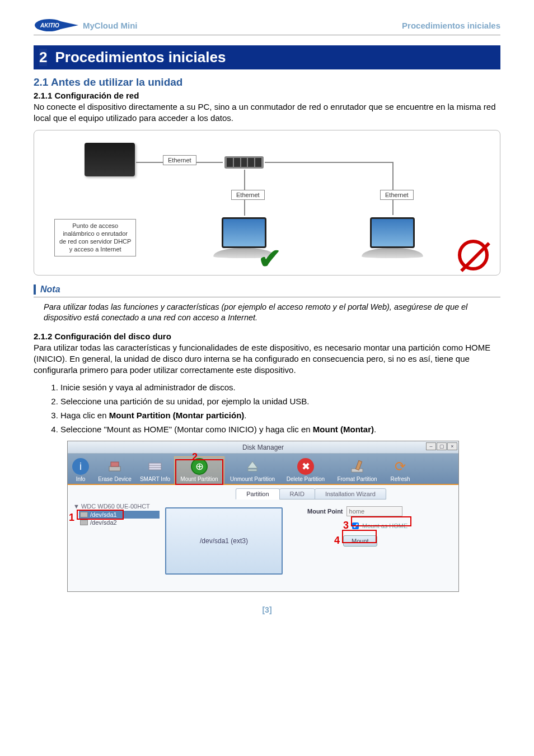  What do you see at coordinates (248, 195) in the screenshot?
I see `ethernet-label-2: Ethernet` at bounding box center [248, 195].